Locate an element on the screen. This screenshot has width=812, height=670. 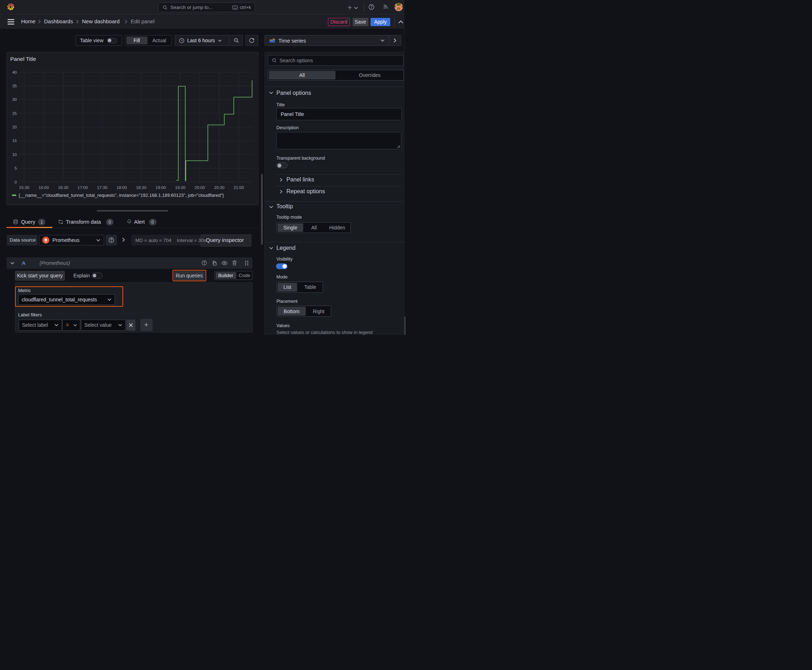
svg-text: 16:00 is located at coordinates (44, 188).